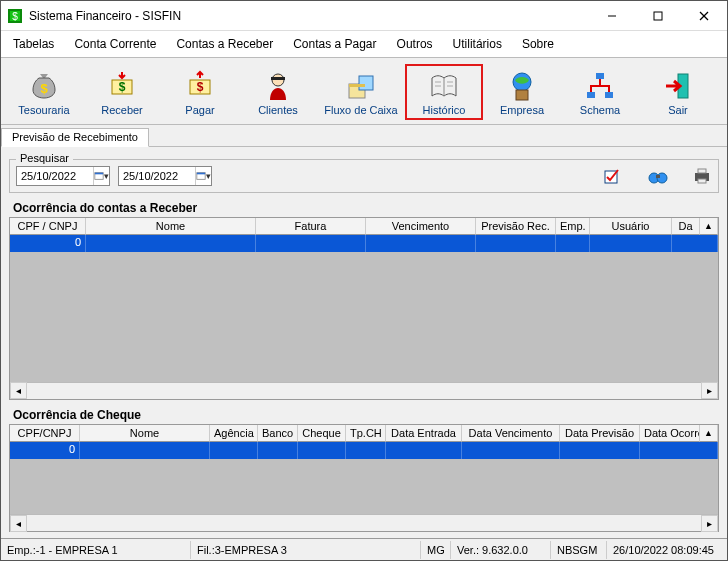  I want to click on minimize-button, so click(612, 16).